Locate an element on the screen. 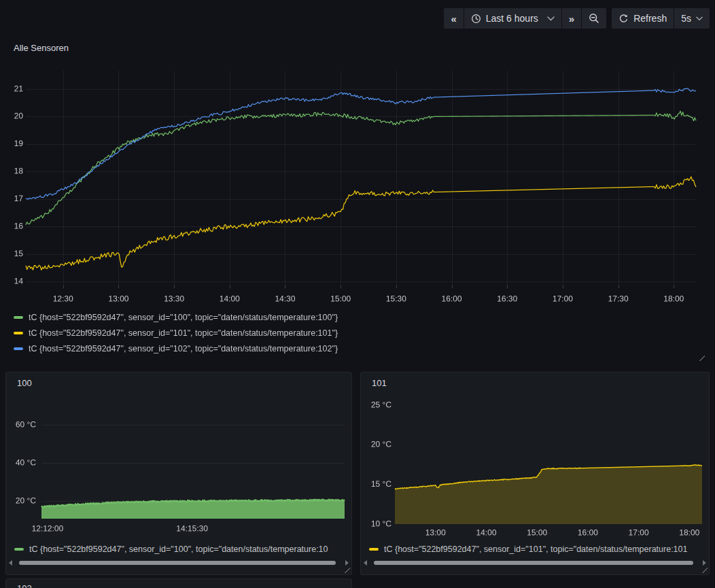 This screenshot has width=715, height=588. time-range-picker-button: Last 6 hours is located at coordinates (512, 18).